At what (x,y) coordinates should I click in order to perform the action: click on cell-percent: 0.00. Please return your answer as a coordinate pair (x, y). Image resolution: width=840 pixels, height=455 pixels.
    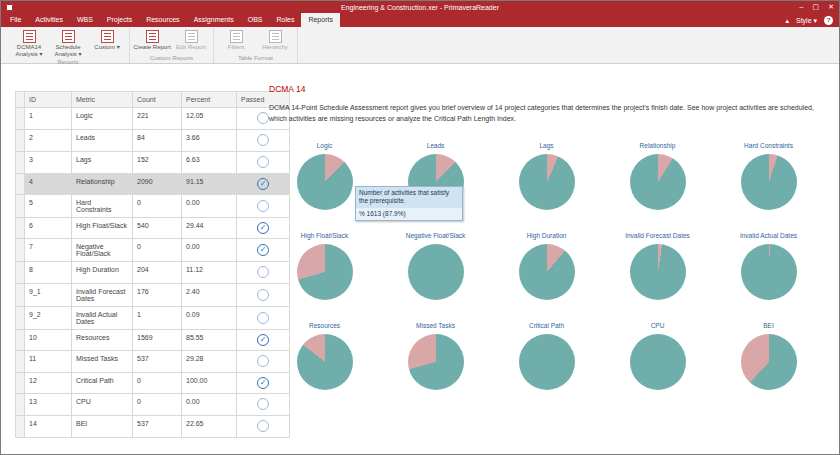
    Looking at the image, I should click on (210, 250).